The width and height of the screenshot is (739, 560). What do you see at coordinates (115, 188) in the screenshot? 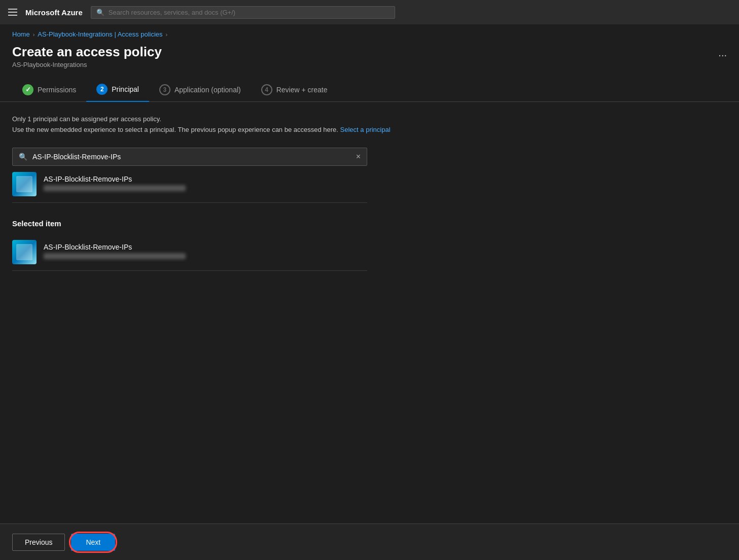
I see `result-id-blurred` at bounding box center [115, 188].